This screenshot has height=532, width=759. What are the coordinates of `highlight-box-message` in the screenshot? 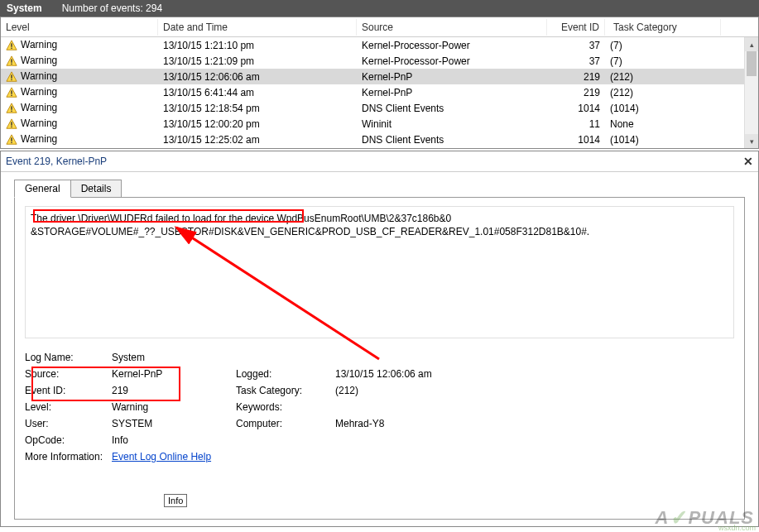 It's located at (169, 216).